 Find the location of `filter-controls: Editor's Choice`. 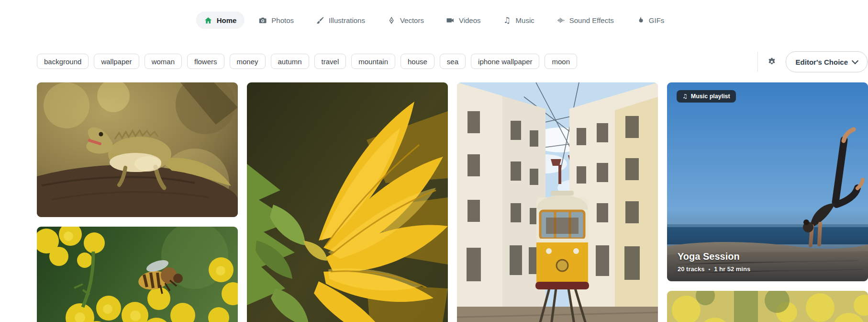

filter-controls: Editor's Choice is located at coordinates (812, 62).